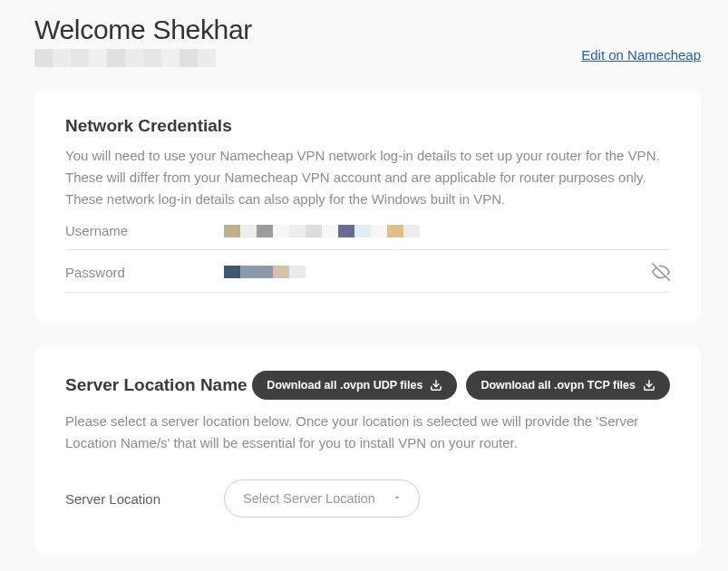 The width and height of the screenshot is (728, 571). What do you see at coordinates (368, 272) in the screenshot?
I see `password-row: Password` at bounding box center [368, 272].